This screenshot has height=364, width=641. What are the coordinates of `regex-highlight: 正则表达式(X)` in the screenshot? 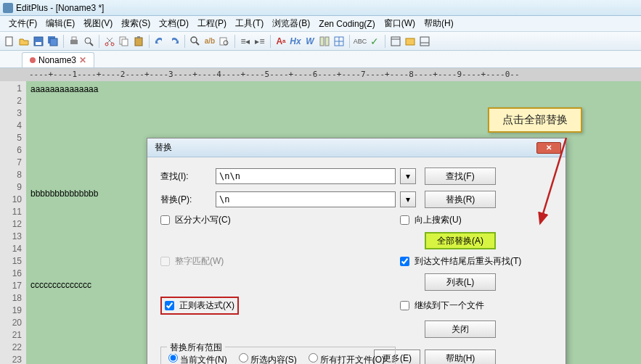 It's located at (200, 306).